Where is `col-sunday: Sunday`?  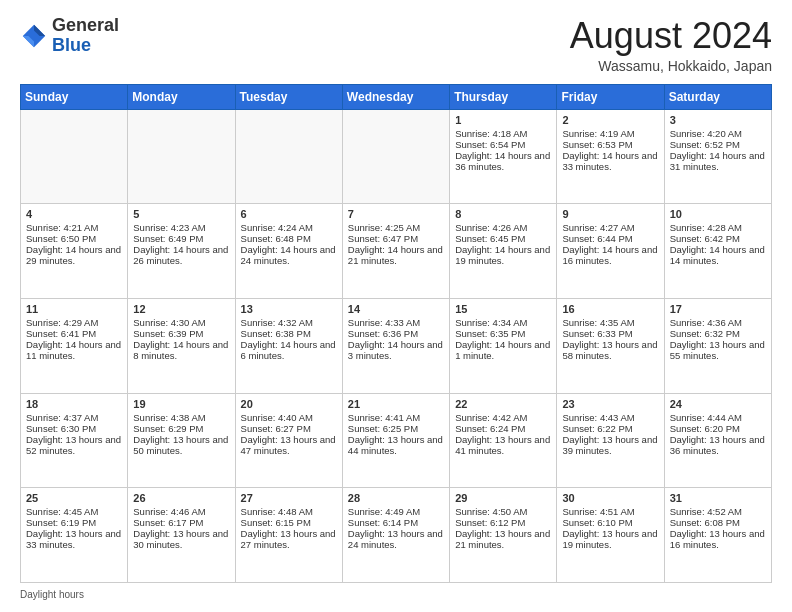
col-sunday: Sunday is located at coordinates (74, 96).